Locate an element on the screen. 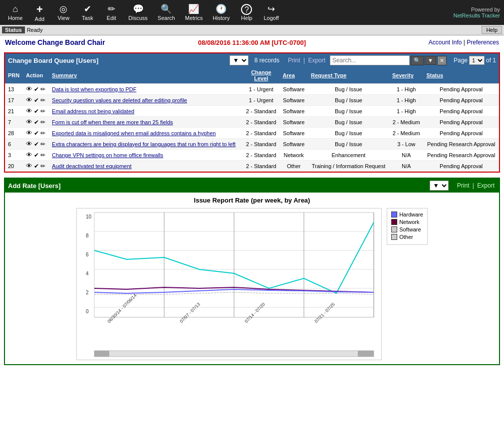 The height and width of the screenshot is (422, 504). cell-summary: Audit deactivated test equipment is located at coordinates (146, 166).